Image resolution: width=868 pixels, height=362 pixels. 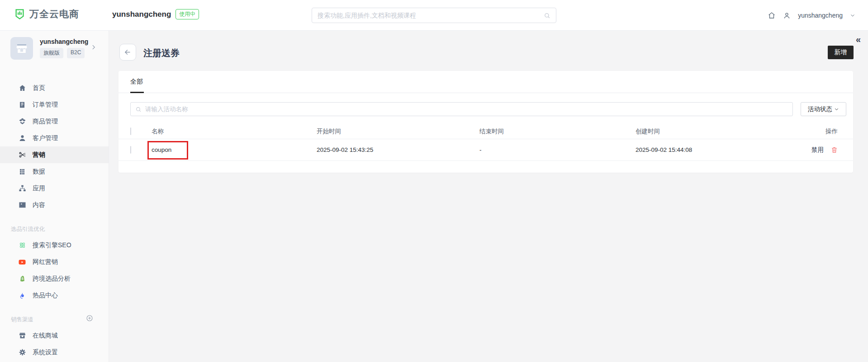 What do you see at coordinates (557, 150) in the screenshot?
I see `cell-end-time: -` at bounding box center [557, 150].